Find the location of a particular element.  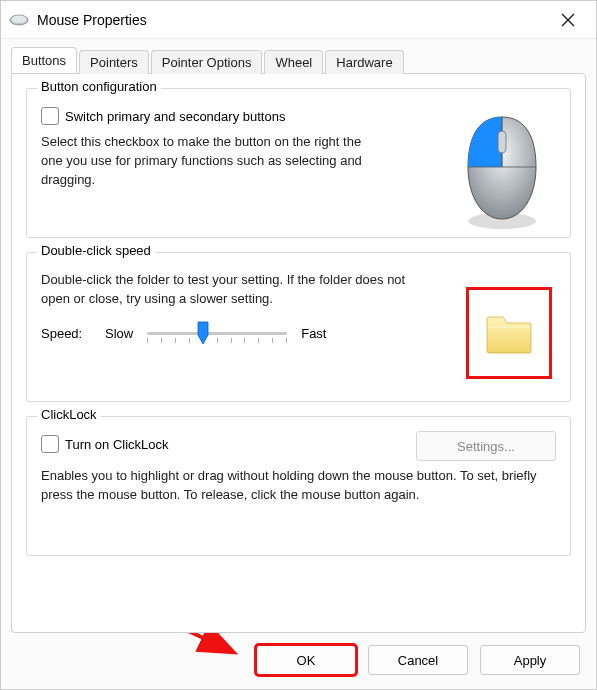

tab-label: Pointer Options is located at coordinates (207, 62).